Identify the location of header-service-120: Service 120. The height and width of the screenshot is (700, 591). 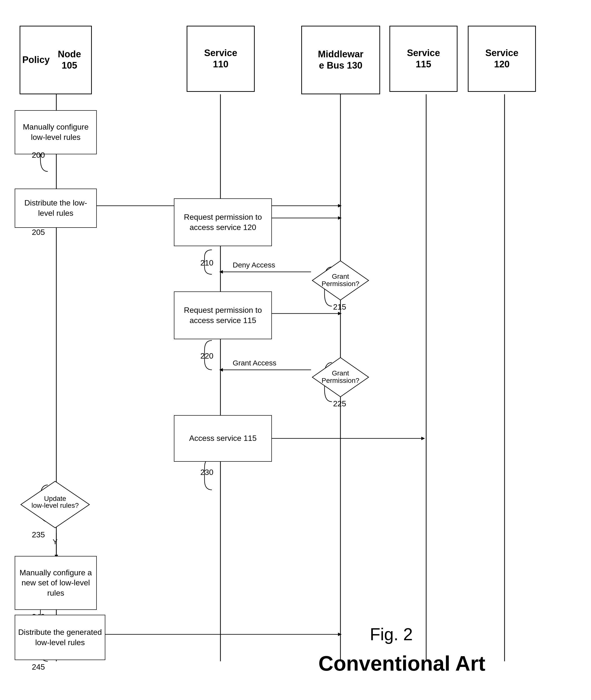
(502, 59).